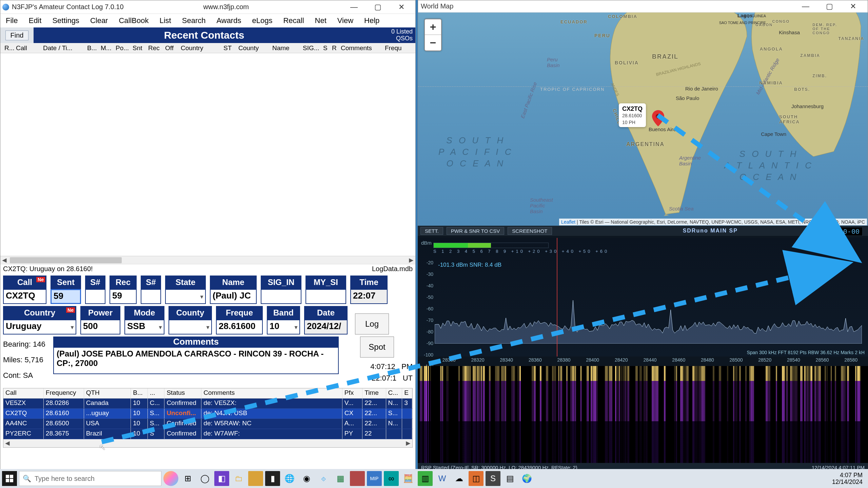 This screenshot has width=868, height=488. Describe the element at coordinates (95, 297) in the screenshot. I see `snum-input` at that location.